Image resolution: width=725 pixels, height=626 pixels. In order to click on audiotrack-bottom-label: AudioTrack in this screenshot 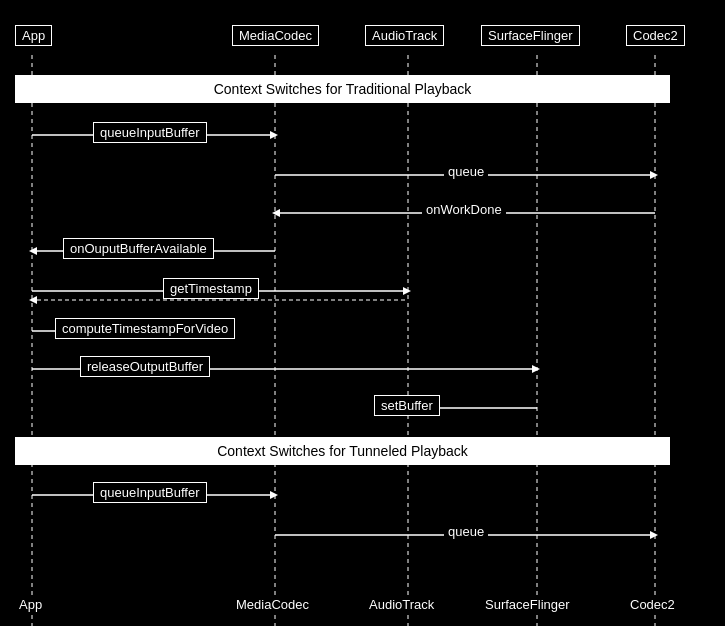, I will do `click(402, 604)`.